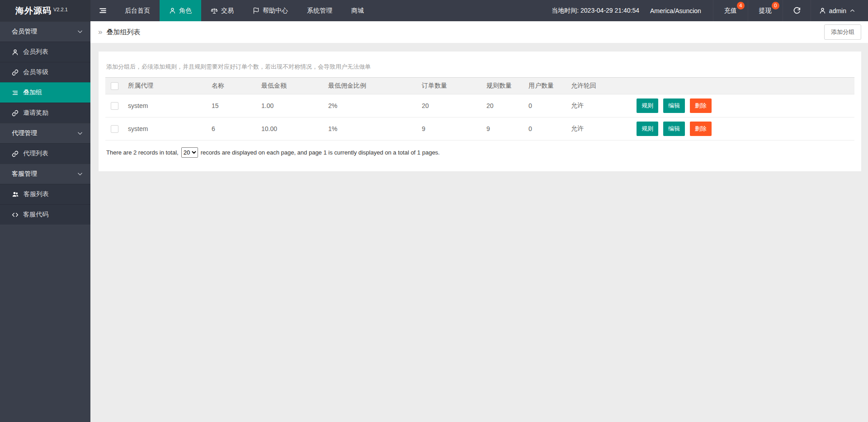 This screenshot has width=868, height=422. Describe the element at coordinates (449, 129) in the screenshot. I see `cell-orders: 9` at that location.